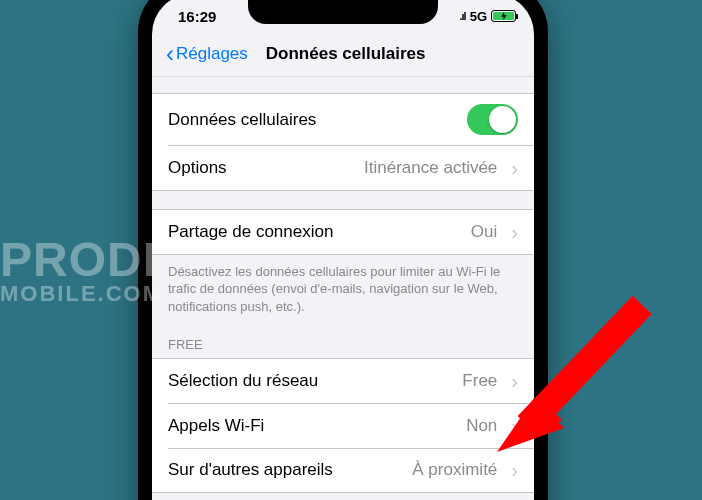 Image resolution: width=702 pixels, height=500 pixels. What do you see at coordinates (343, 470) in the screenshot?
I see `row-other-devices: Sur d'autres appareils À proximité ›` at bounding box center [343, 470].